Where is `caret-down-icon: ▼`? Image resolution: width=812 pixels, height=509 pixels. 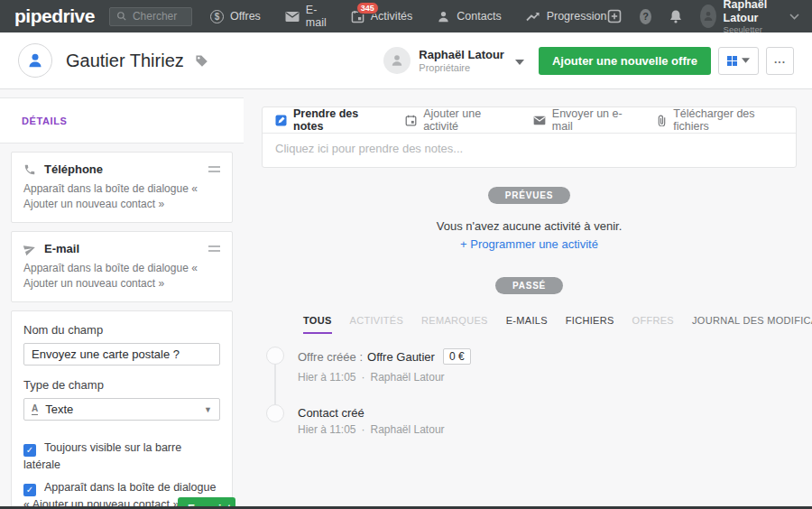 caret-down-icon: ▼ is located at coordinates (208, 410).